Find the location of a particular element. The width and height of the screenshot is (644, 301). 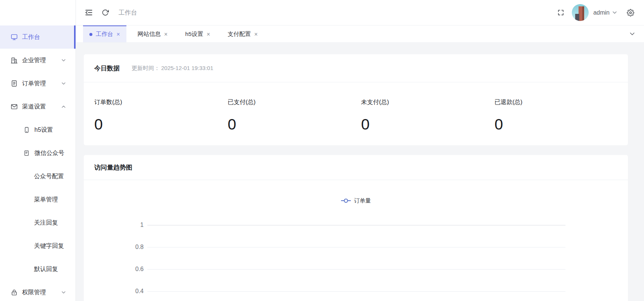

building-icon is located at coordinates (14, 60).